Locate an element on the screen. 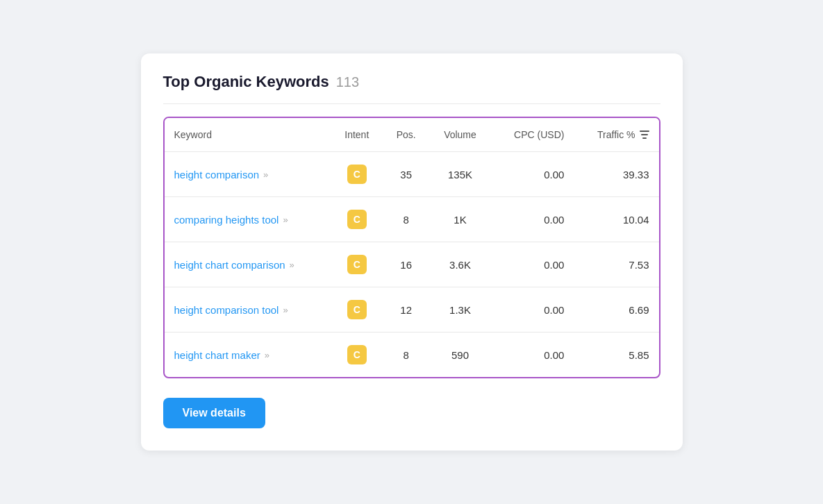 This screenshot has width=823, height=504. cell-pos: 12 is located at coordinates (406, 310).